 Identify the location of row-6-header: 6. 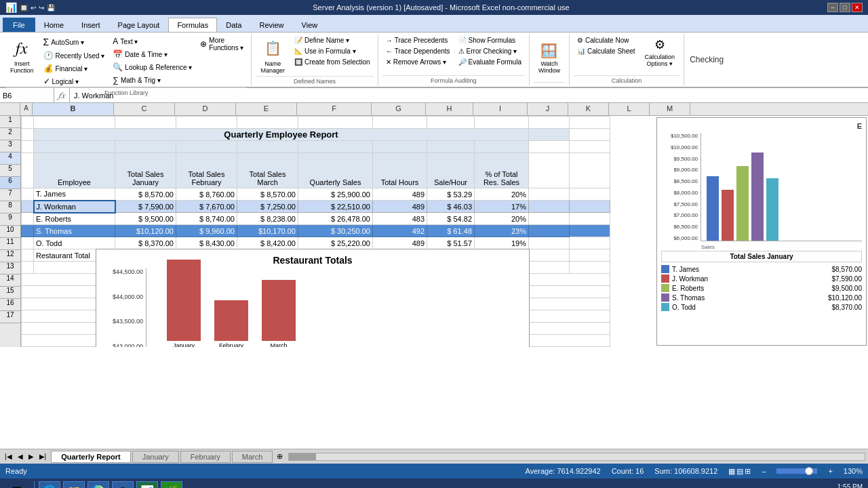
(10, 183).